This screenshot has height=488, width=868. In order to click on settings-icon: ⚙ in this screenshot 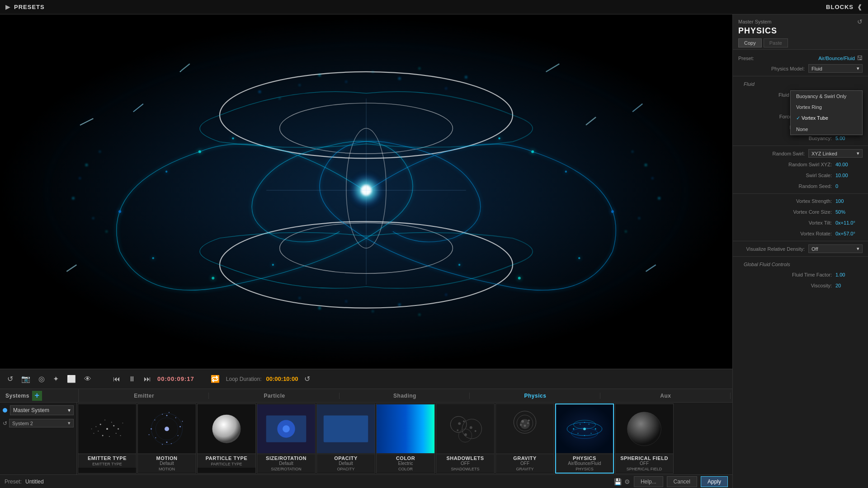, I will do `click(627, 482)`.